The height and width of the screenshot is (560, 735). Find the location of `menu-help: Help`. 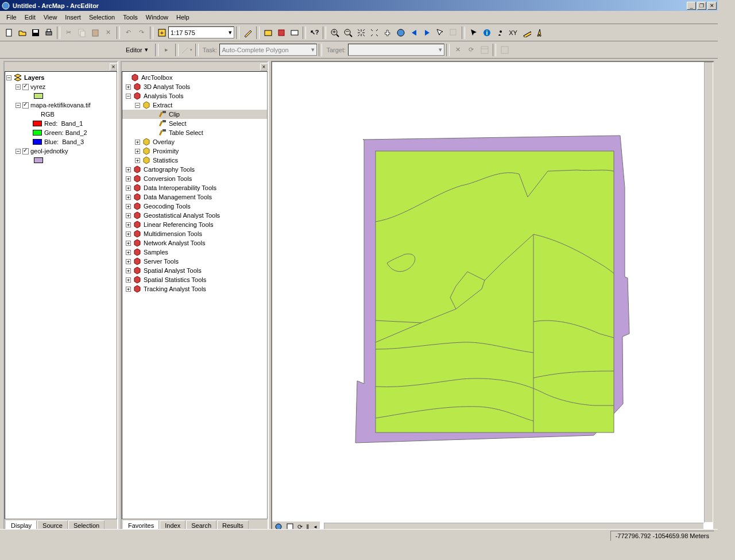

menu-help: Help is located at coordinates (183, 17).